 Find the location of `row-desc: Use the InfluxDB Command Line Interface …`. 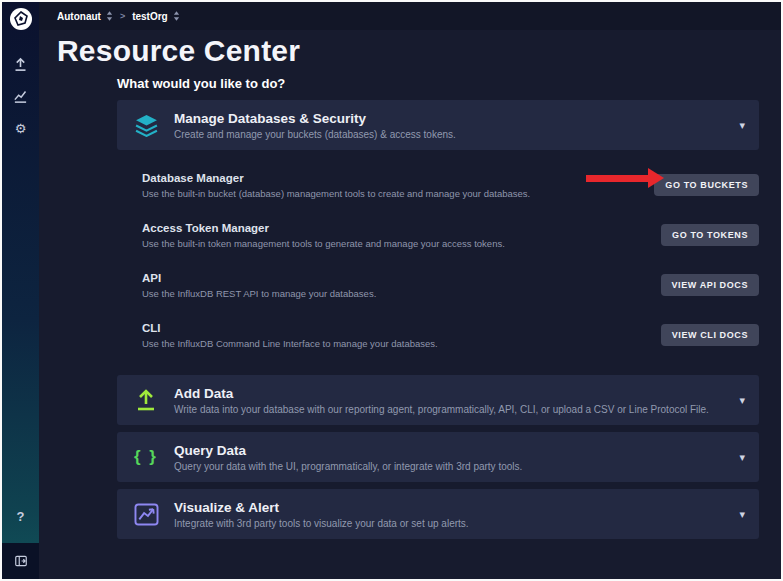

row-desc: Use the InfluxDB Command Line Interface … is located at coordinates (290, 344).